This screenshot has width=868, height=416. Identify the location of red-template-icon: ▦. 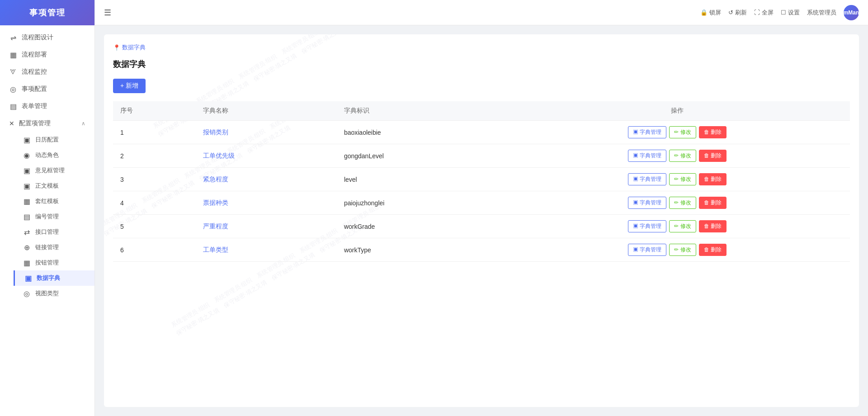
(27, 201).